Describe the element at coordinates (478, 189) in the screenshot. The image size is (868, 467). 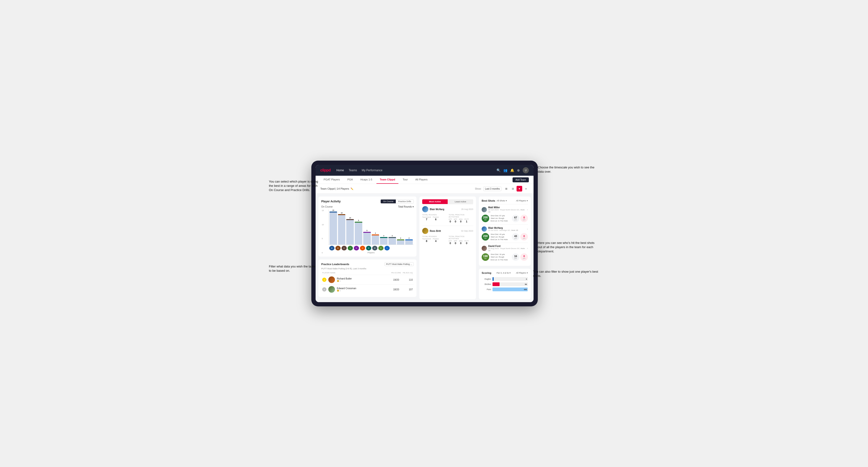
I see `show-label: Show:` at that location.